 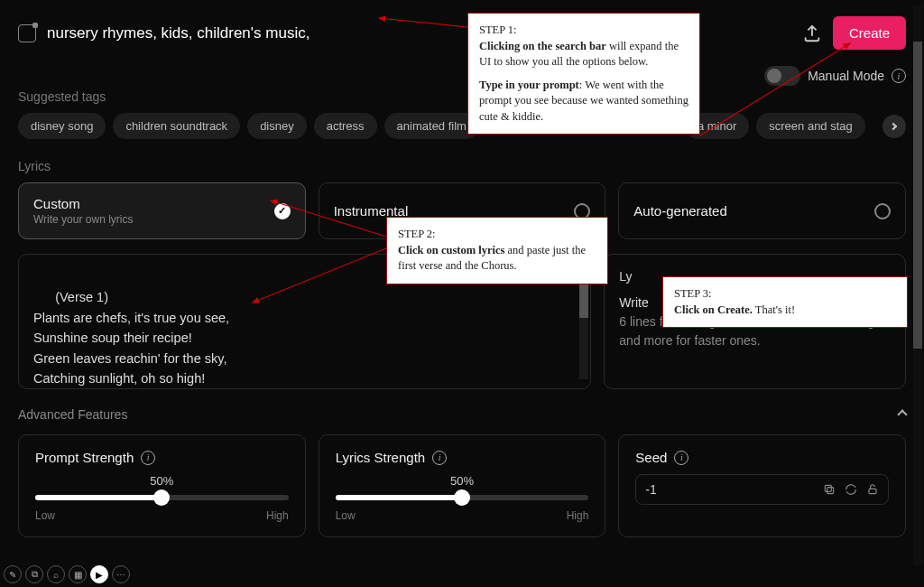 I want to click on seed-input, so click(x=735, y=489).